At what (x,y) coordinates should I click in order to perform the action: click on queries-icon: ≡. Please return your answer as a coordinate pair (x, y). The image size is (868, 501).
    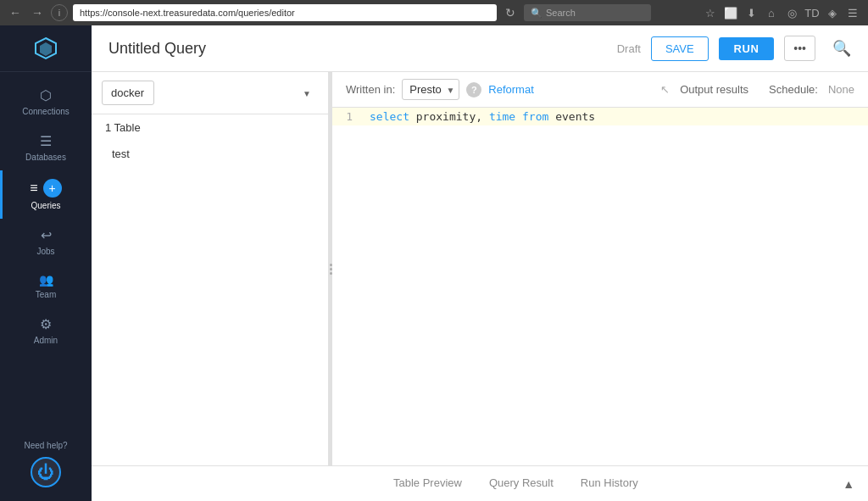
    Looking at the image, I should click on (34, 188).